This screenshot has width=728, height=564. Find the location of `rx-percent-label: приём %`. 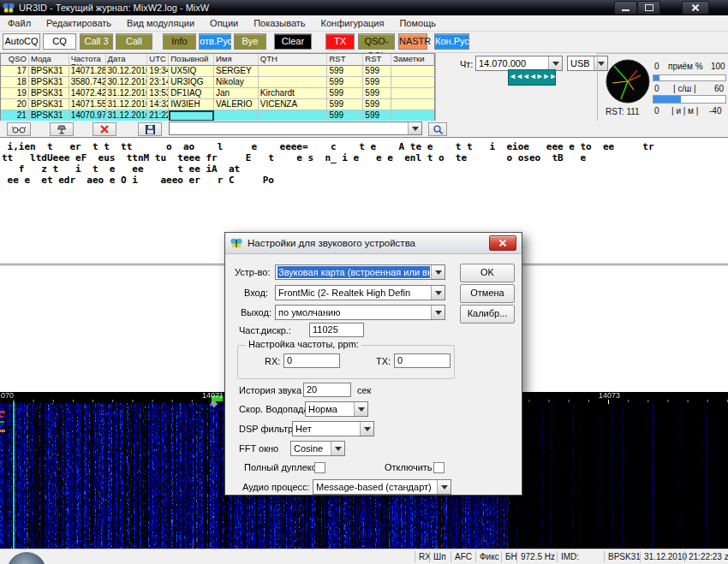

rx-percent-label: приём % is located at coordinates (685, 67).